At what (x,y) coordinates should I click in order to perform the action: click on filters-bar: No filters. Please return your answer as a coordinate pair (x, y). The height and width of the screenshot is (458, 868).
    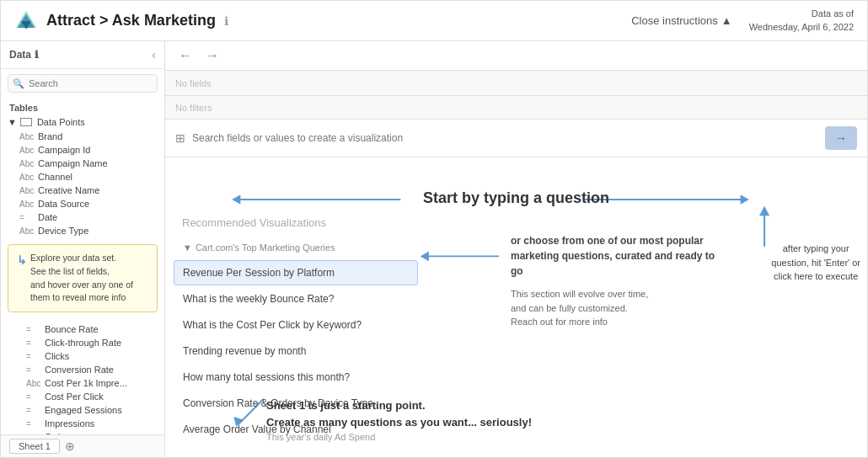
    Looking at the image, I should click on (516, 108).